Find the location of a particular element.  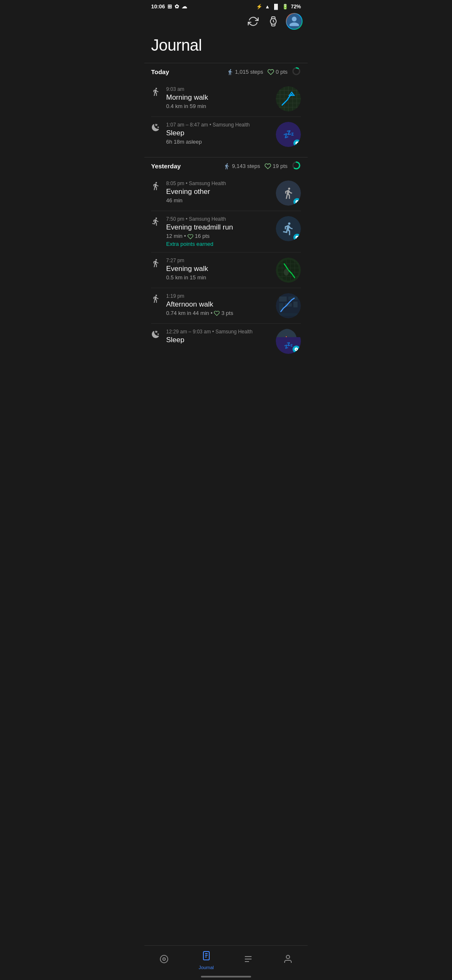

battery-icon: 🔋 is located at coordinates (285, 7).